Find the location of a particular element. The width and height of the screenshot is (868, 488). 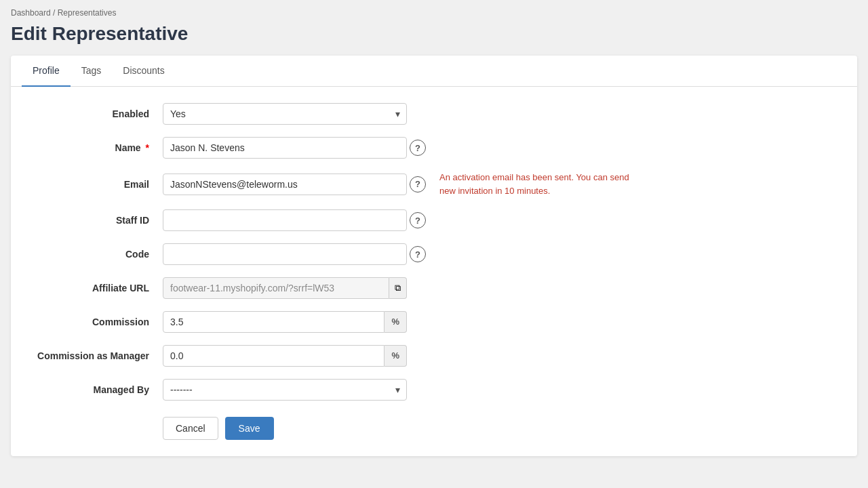

managed-by-row: Managed By ------- is located at coordinates (434, 390).